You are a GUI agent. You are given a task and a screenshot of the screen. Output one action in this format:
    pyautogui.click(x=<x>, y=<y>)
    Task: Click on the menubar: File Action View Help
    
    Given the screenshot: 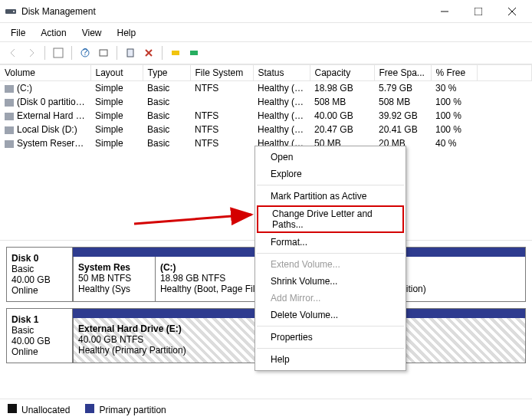 What is the action you would take?
    pyautogui.click(x=266, y=32)
    